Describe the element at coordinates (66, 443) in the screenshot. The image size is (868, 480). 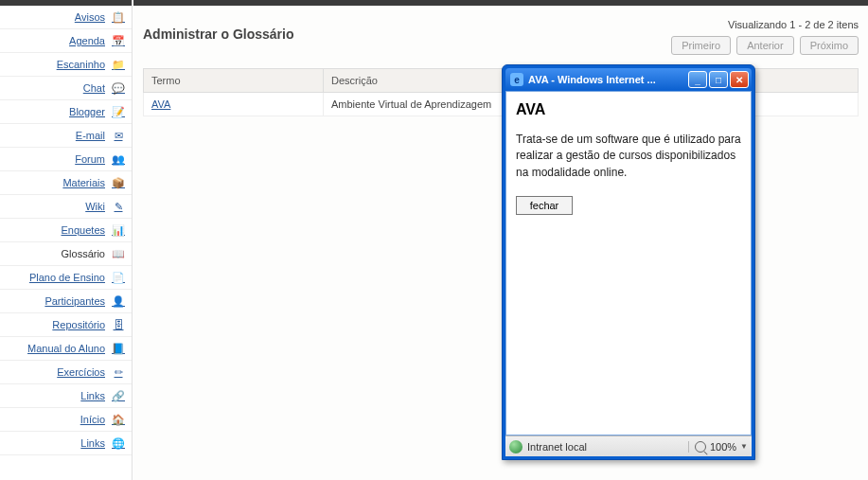
I see `sidebar-item-links2: Links🌐` at that location.